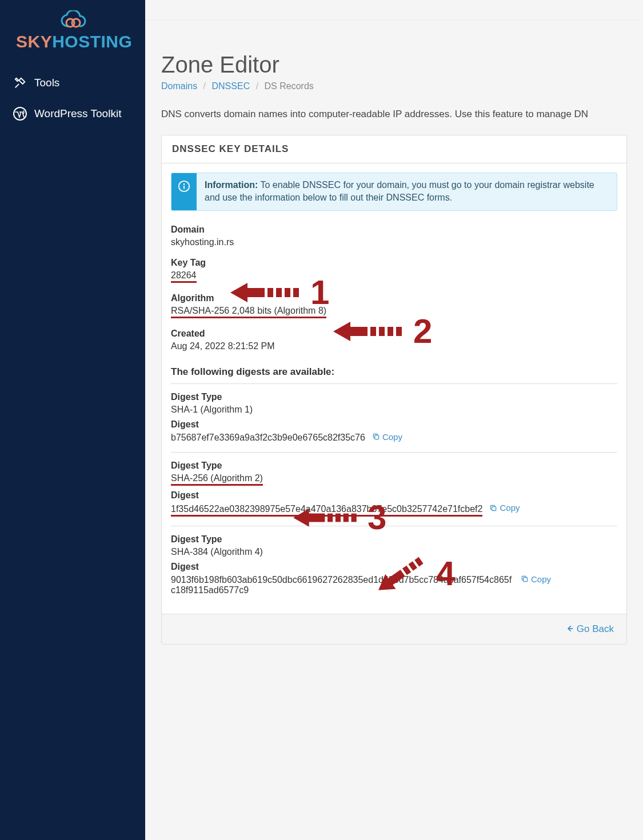  What do you see at coordinates (20, 83) in the screenshot?
I see `tools-icon` at bounding box center [20, 83].